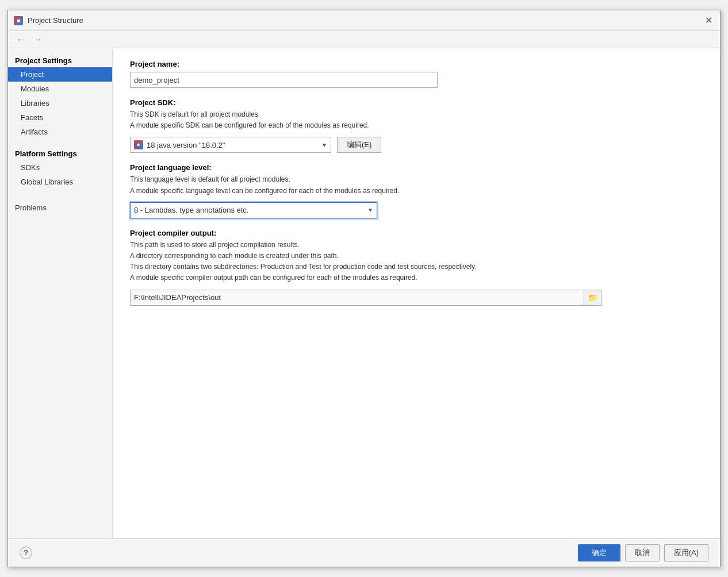 This screenshot has height=577, width=728. What do you see at coordinates (416, 145) in the screenshot?
I see `sdk-row: ■ 18 java version "18.0.2" ▼ 编辑(E)` at bounding box center [416, 145].